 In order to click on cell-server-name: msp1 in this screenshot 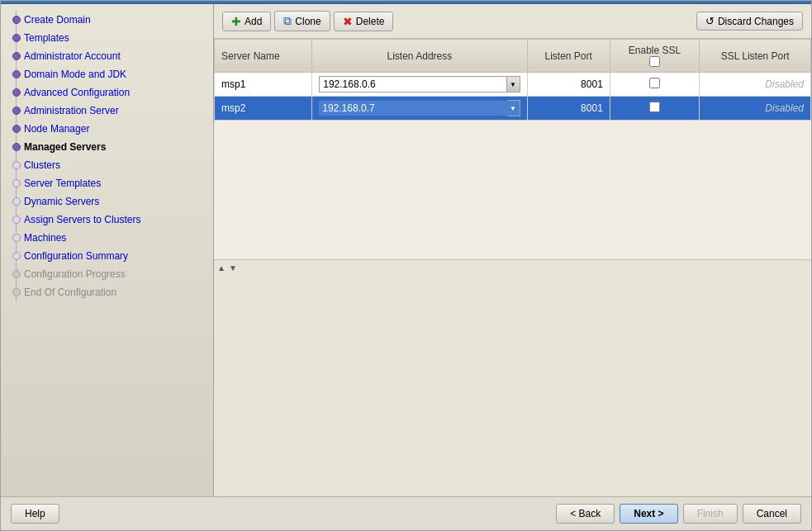, I will do `click(264, 84)`.